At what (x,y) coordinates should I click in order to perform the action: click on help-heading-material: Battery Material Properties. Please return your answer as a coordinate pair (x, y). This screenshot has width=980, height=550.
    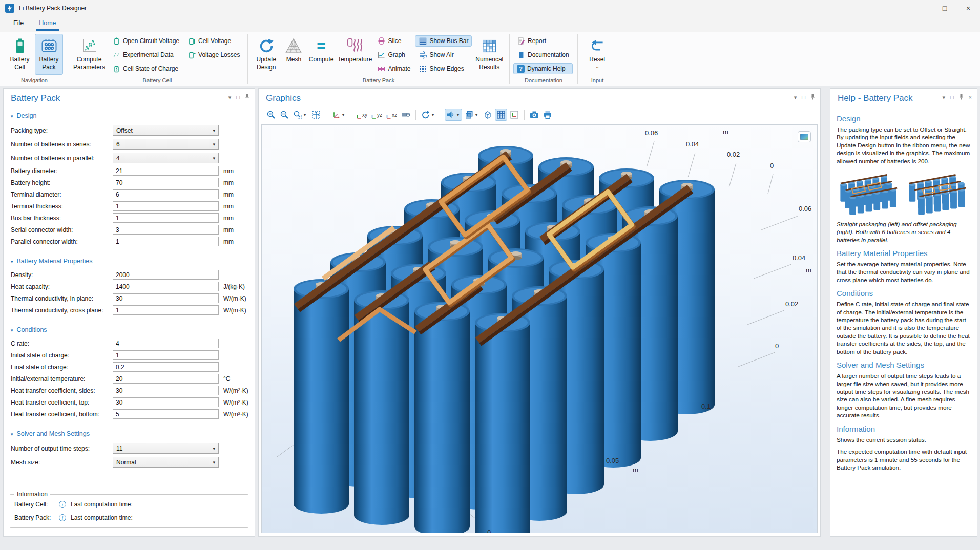
    Looking at the image, I should click on (904, 253).